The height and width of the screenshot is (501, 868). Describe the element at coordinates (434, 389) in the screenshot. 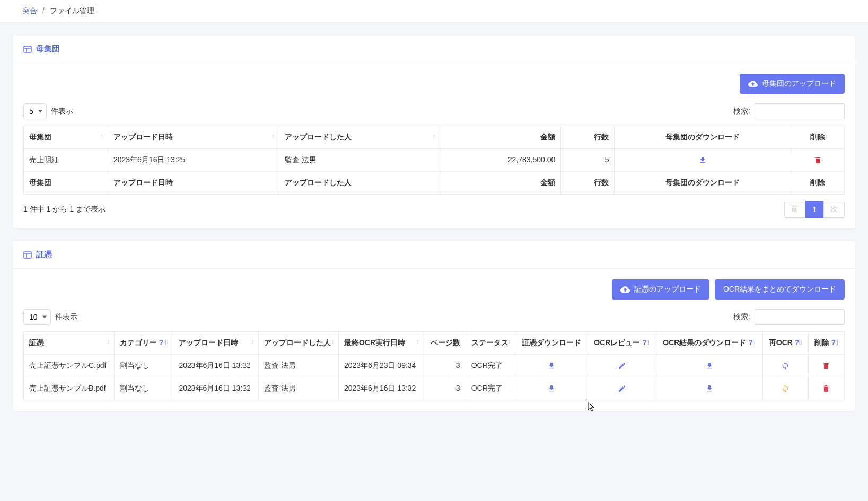

I see `table-row: 売上証憑サンプルB.pdf割当なし2023年6月16日 13:32監査 法男20…` at that location.